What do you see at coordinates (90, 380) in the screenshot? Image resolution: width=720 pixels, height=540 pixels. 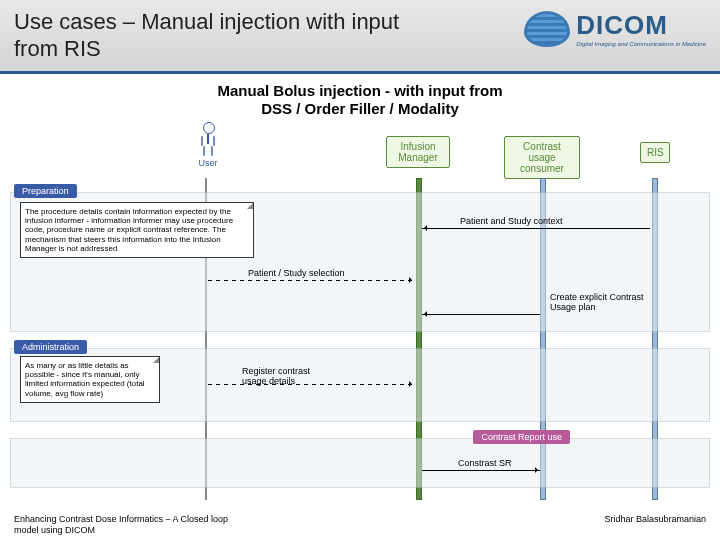 I see `note-administration: As many or as little details as possible…` at bounding box center [90, 380].